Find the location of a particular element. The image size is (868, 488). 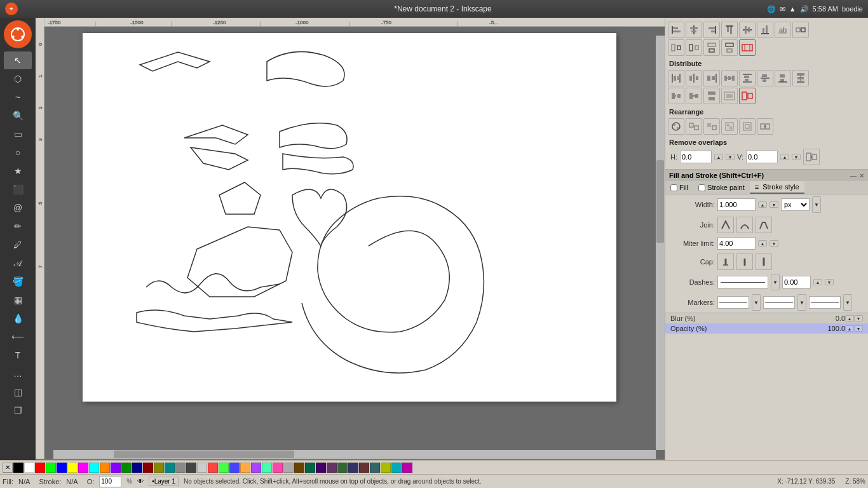

width-unit: px mm pt is located at coordinates (796, 205).